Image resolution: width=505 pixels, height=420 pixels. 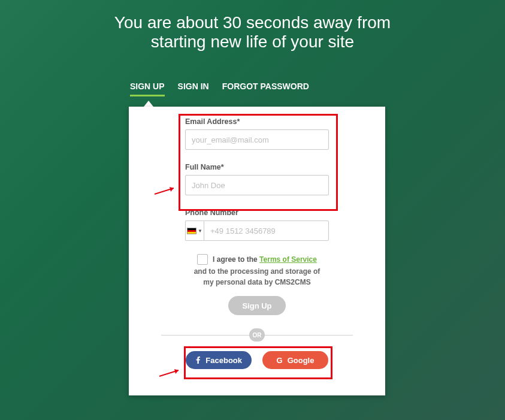 I want to click on heading-line-2: starting new life of your site, so click(x=253, y=42).